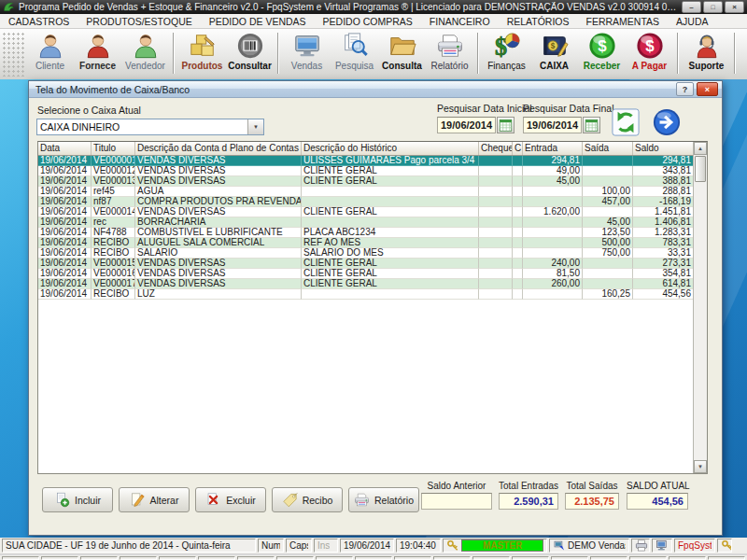  What do you see at coordinates (650, 51) in the screenshot?
I see `toolbar-item-a-pagar: $A Pagar` at bounding box center [650, 51].